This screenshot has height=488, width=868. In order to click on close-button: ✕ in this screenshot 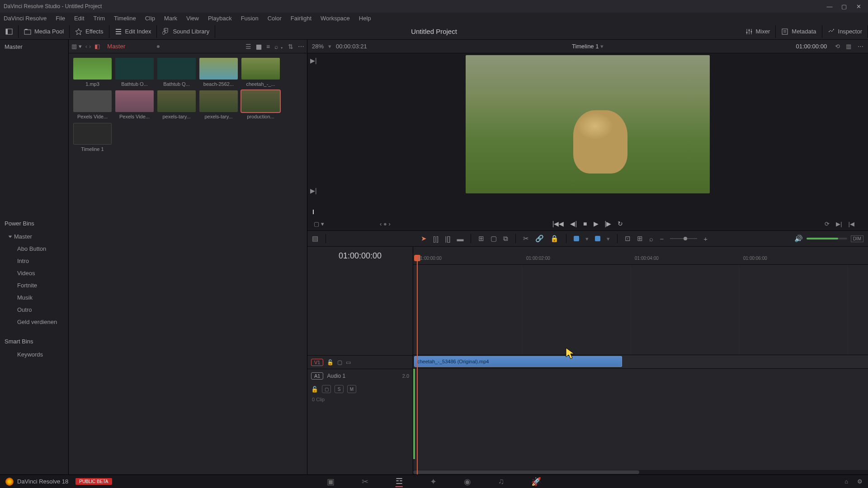, I will do `click(859, 6)`.